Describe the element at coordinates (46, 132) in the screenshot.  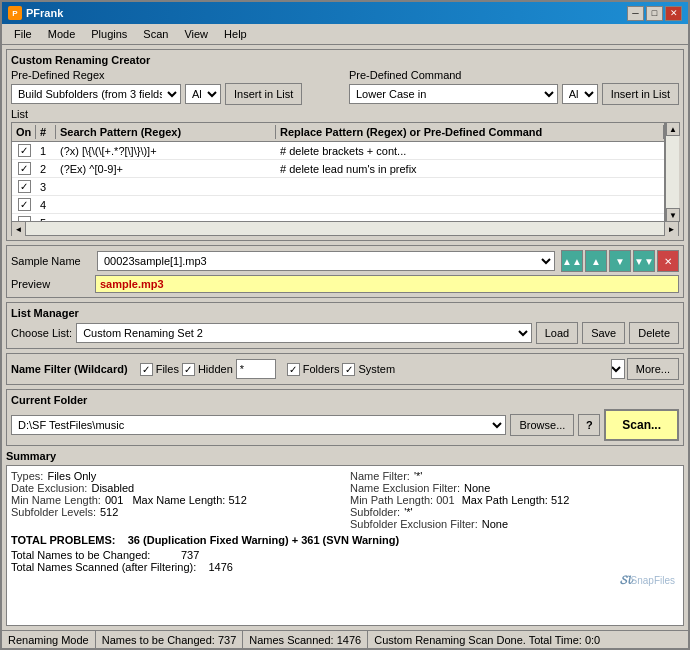
I see `col-num: #` at that location.